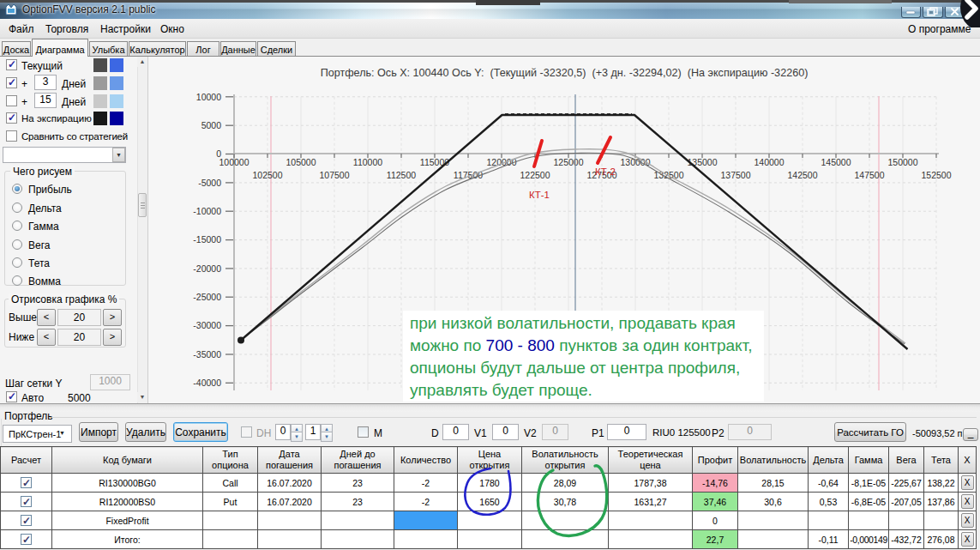 The height and width of the screenshot is (550, 980). Describe the element at coordinates (468, 175) in the screenshot. I see `svg-text: 117500` at that location.